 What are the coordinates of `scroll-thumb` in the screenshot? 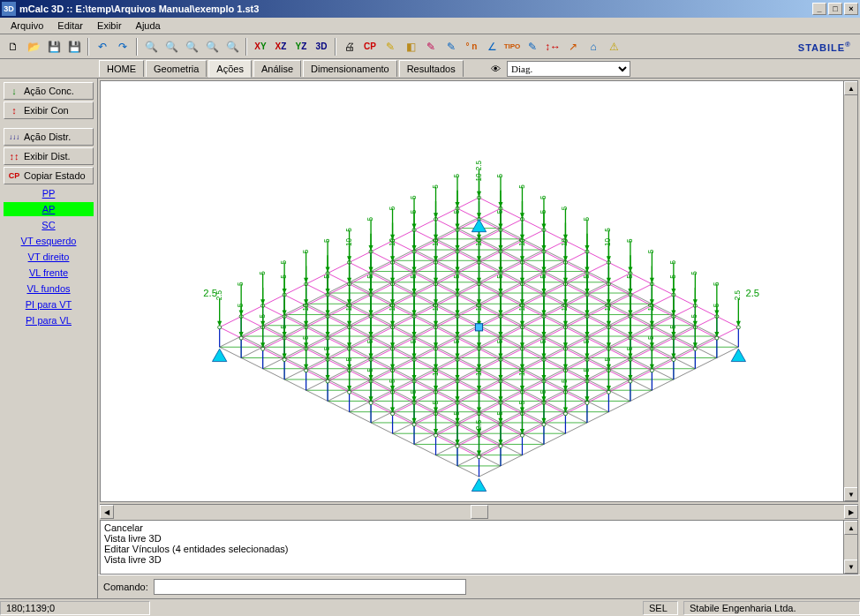 It's located at (479, 512).